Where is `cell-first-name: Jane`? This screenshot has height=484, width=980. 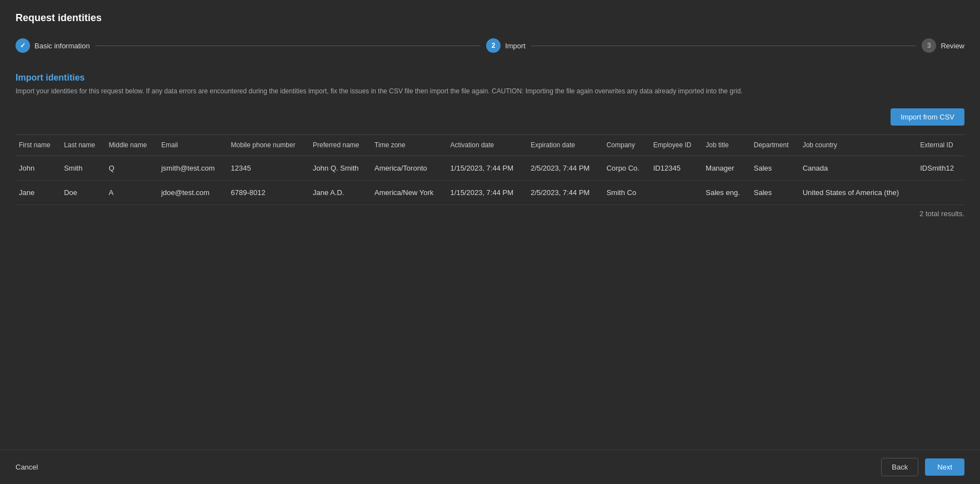 cell-first-name: Jane is located at coordinates (38, 192).